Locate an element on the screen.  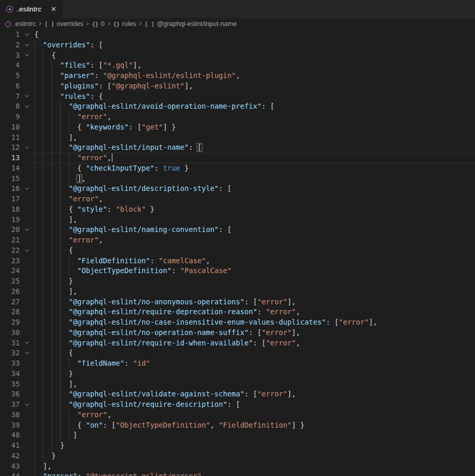
code-content: "overrides": [ is located at coordinates (255, 45).